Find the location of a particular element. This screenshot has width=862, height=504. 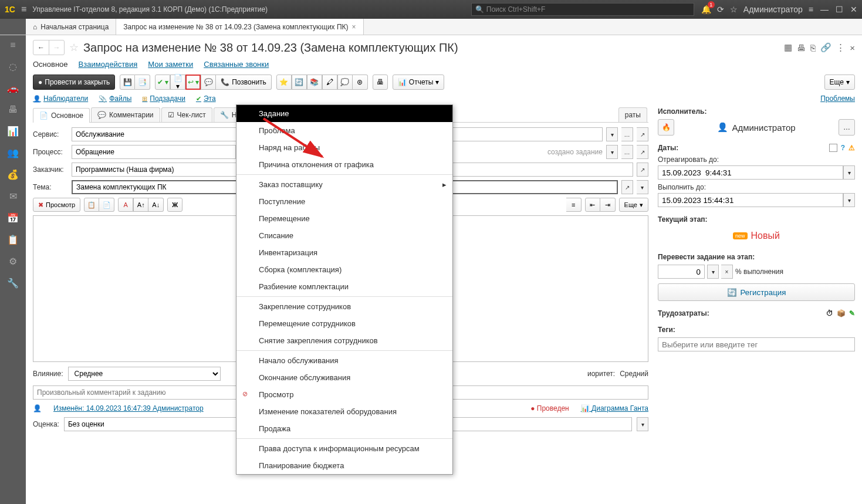

executor-pick-button: 🔥 is located at coordinates (666, 127).